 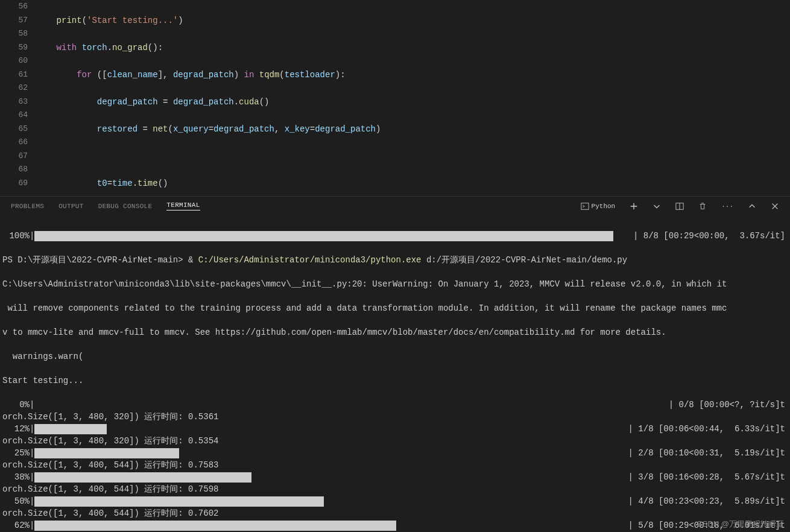 What do you see at coordinates (160, 129) in the screenshot?
I see `token: net` at bounding box center [160, 129].